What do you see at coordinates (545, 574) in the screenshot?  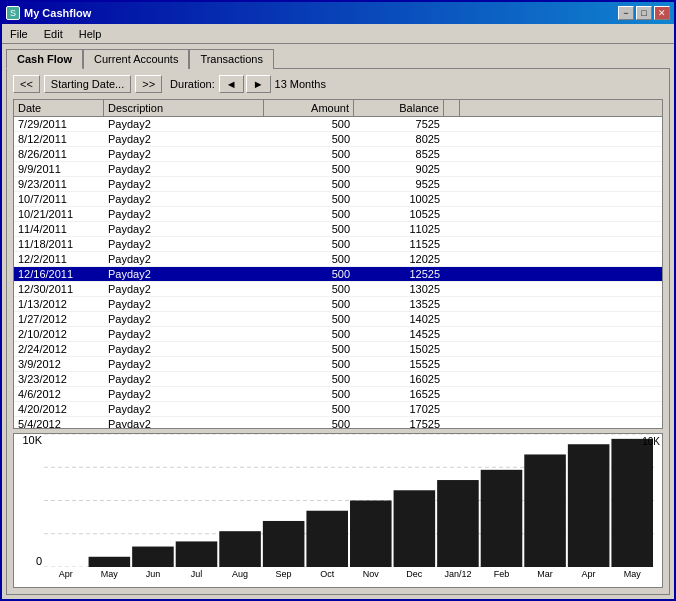 I see `x-label: Mar` at bounding box center [545, 574].